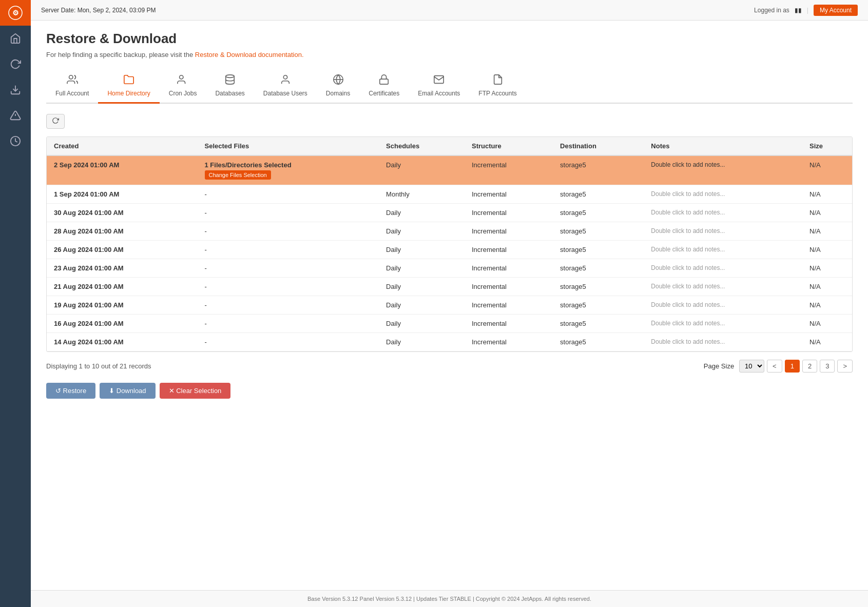 Image resolution: width=868 pixels, height=607 pixels. Describe the element at coordinates (71, 391) in the screenshot. I see `restore-button: ↺ Restore` at that location.